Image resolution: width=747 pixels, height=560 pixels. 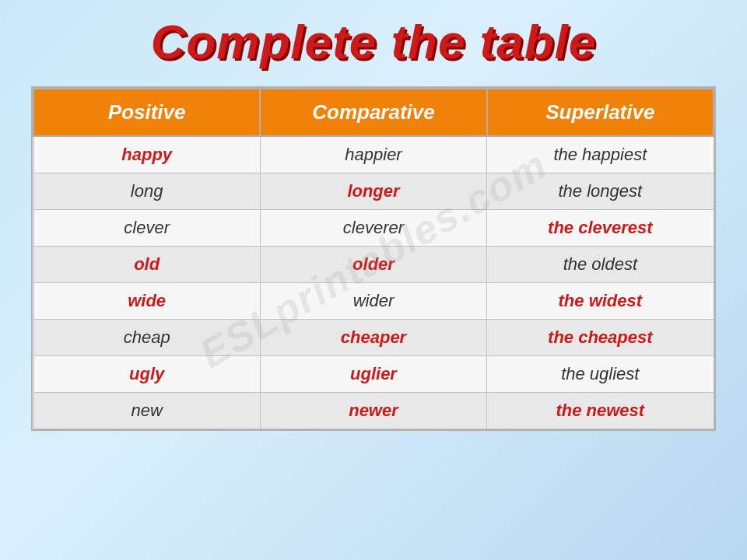 I want to click on cell-positive: cheap, so click(x=146, y=338).